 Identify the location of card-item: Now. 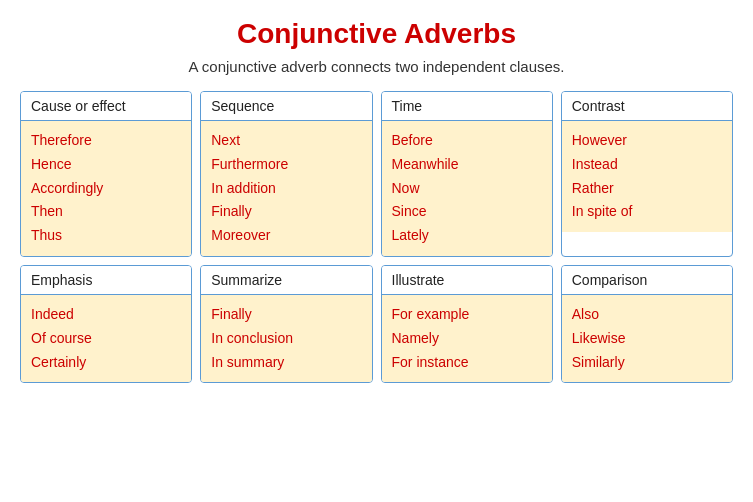
(467, 189).